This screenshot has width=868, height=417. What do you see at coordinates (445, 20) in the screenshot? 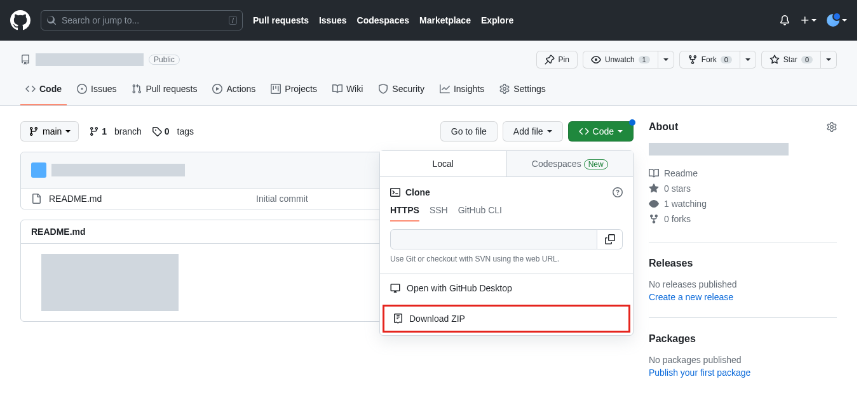
I see `nav-marketplace: Marketplace` at bounding box center [445, 20].